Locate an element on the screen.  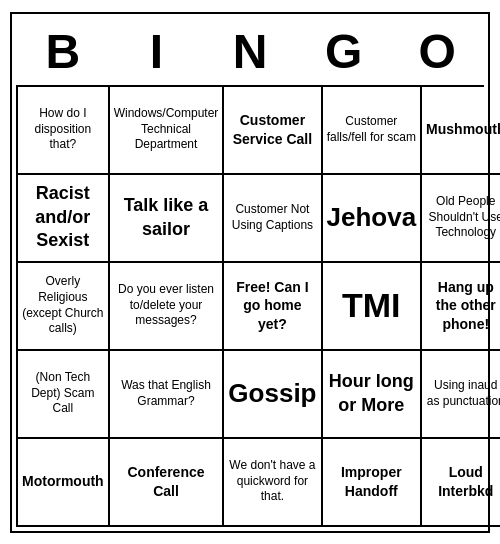
header-b: B is located at coordinates (63, 52).